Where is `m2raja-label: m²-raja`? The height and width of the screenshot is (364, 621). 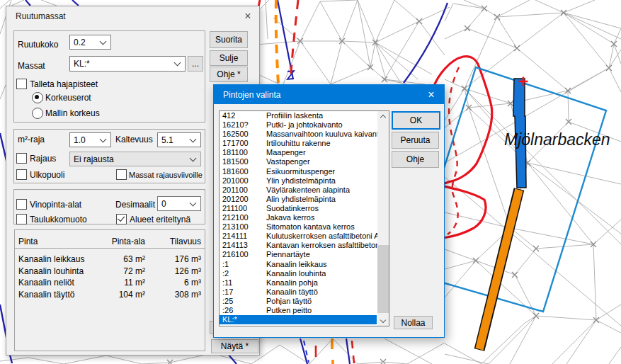 m2raja-label: m²-raja is located at coordinates (31, 140).